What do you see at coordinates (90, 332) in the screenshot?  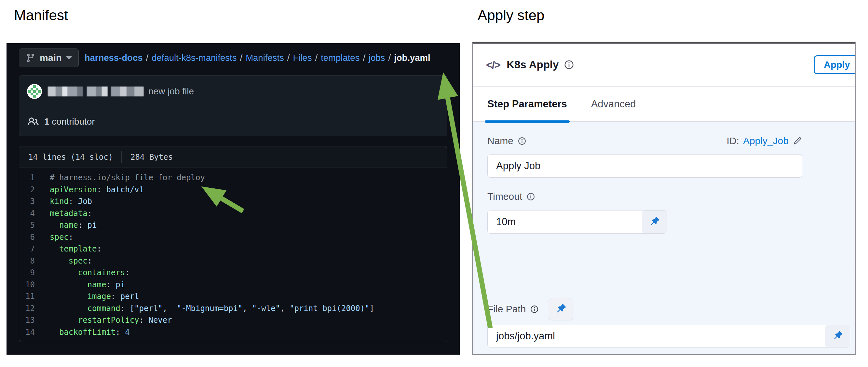 I see `code-text: backoffLimit: 4` at bounding box center [90, 332].